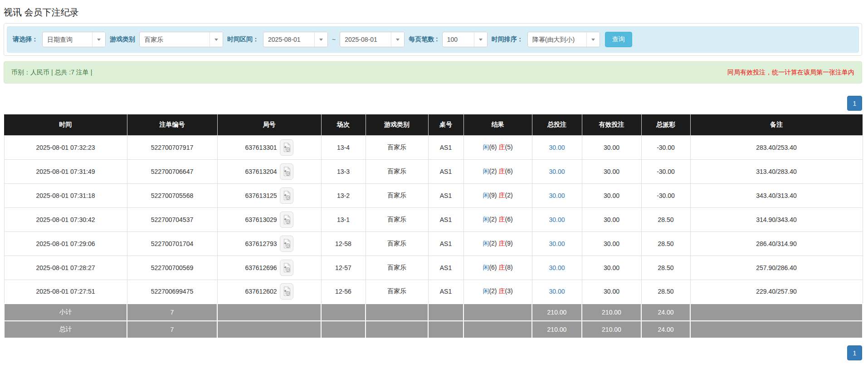  Describe the element at coordinates (296, 39) in the screenshot. I see `date-from-select: 2025-08-01` at that location.